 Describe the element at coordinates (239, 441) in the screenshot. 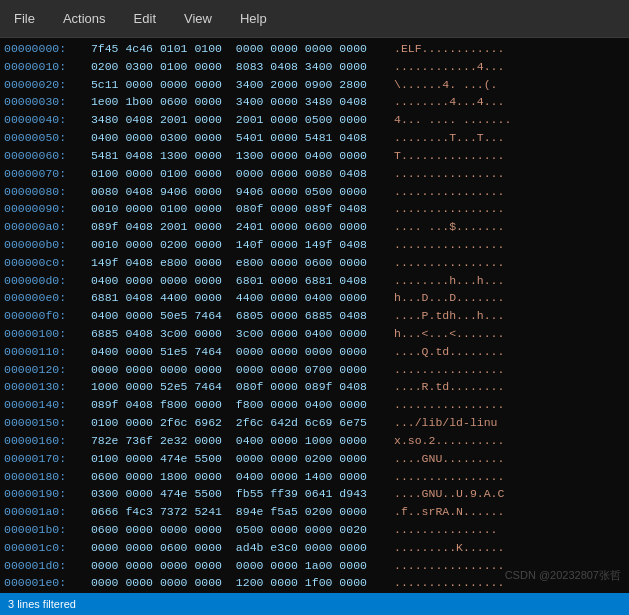

I see `hex-bytes-cell: 782e 736f 2e32 0000 0400 0000 1000 0000` at that location.